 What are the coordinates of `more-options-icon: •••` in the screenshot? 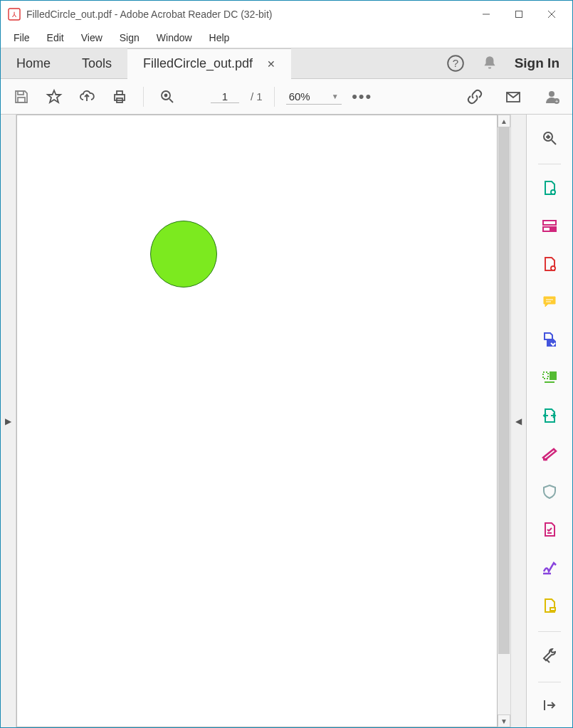 It's located at (362, 97).